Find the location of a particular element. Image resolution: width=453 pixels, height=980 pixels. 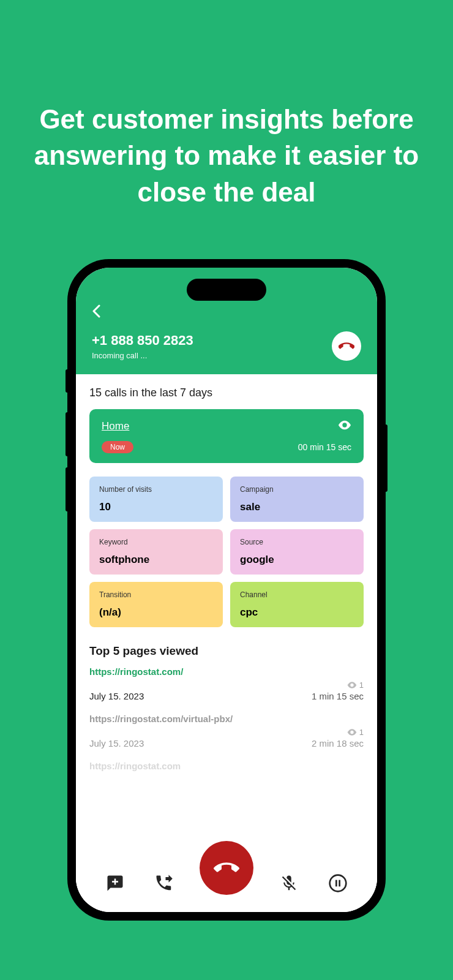

stat-value: (n/a) is located at coordinates (156, 612).